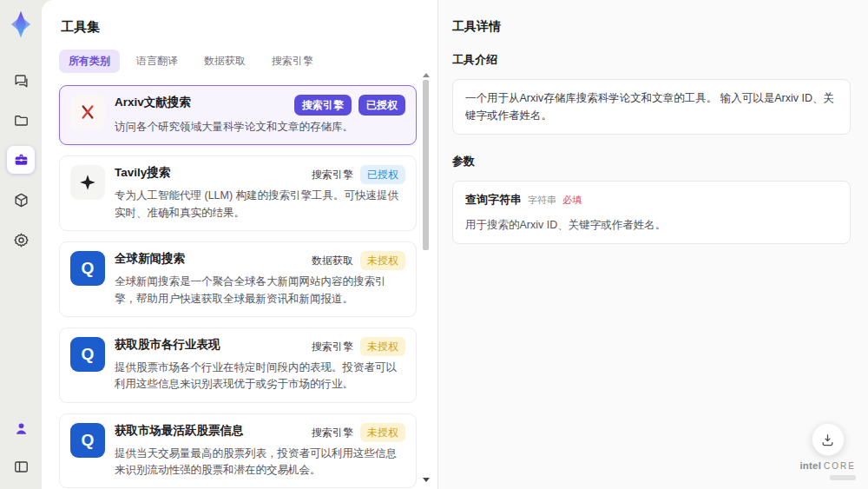 The image size is (868, 489). What do you see at coordinates (260, 127) in the screenshot?
I see `tool-description: 访问各个研究领域大量科学论文和文章的存储库。` at bounding box center [260, 127].